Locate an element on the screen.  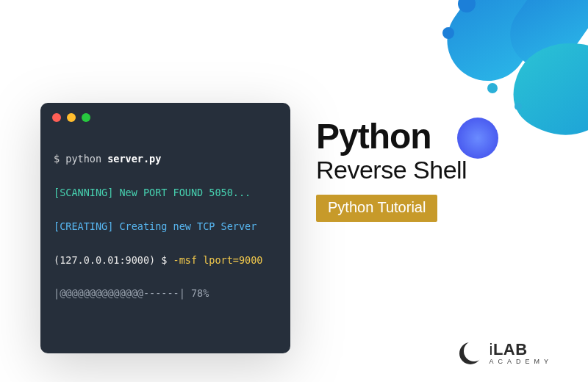
brand-logo: iLAB ACADEMY is located at coordinates (506, 353).